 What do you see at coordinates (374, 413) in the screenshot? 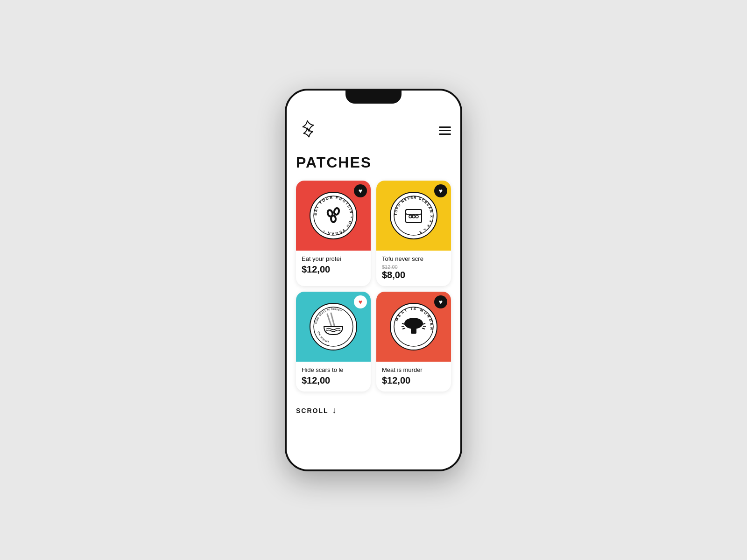
I see `scroll-indicator: SCROLL ↓` at bounding box center [374, 413].